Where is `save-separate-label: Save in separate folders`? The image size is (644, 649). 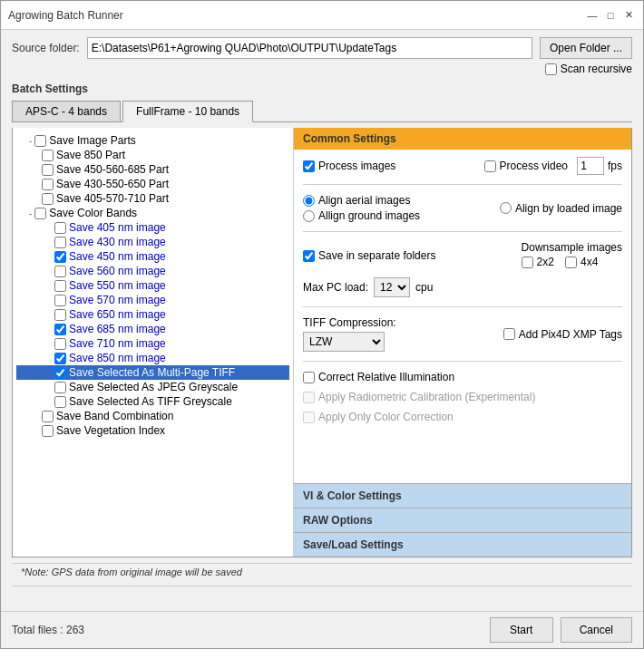
save-separate-label: Save in separate folders is located at coordinates (369, 256).